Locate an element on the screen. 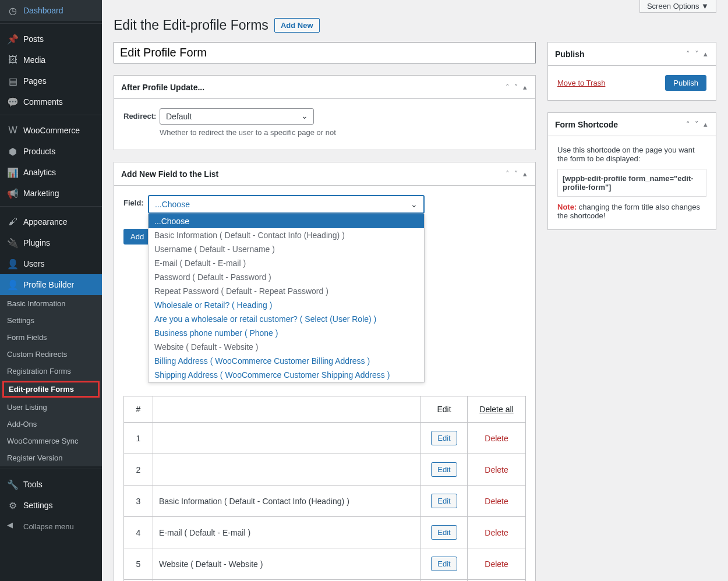 The height and width of the screenshot is (581, 728). dropdown-option: Shipping Address ( WooCommerce Customer … is located at coordinates (287, 375).